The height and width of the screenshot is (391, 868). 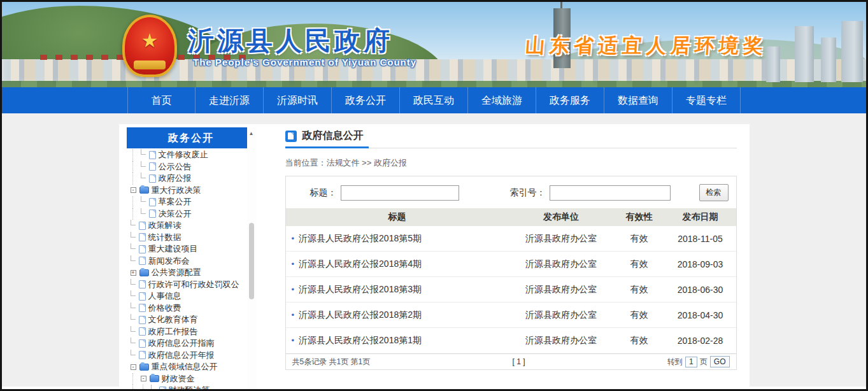 What do you see at coordinates (610, 193) in the screenshot?
I see `index-search-input` at bounding box center [610, 193].